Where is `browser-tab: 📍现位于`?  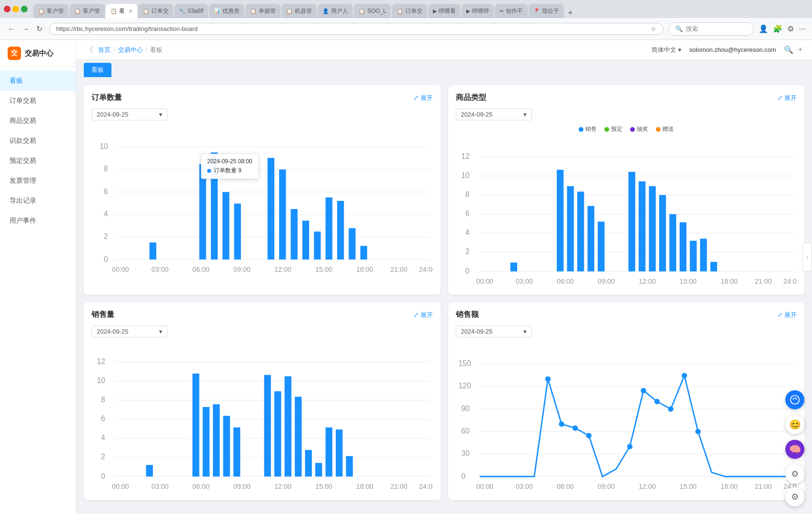 browser-tab: 📍现位于 is located at coordinates (546, 11).